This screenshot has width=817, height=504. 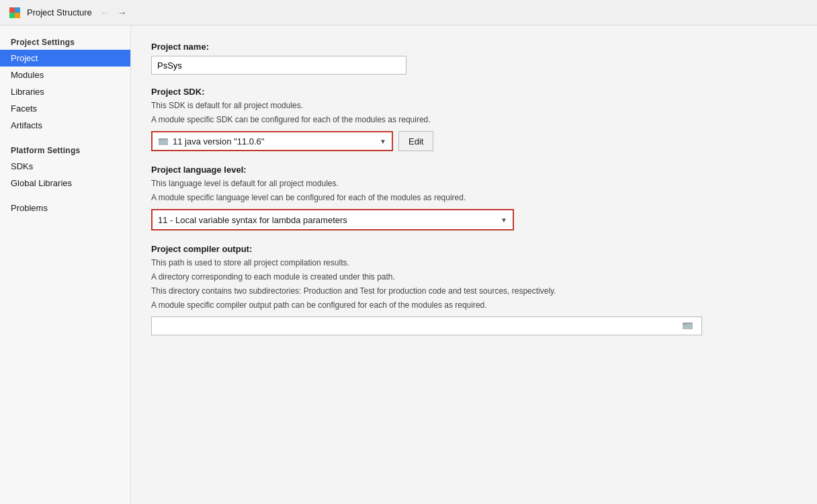 I want to click on sdk-edit-button: Edit, so click(x=416, y=141).